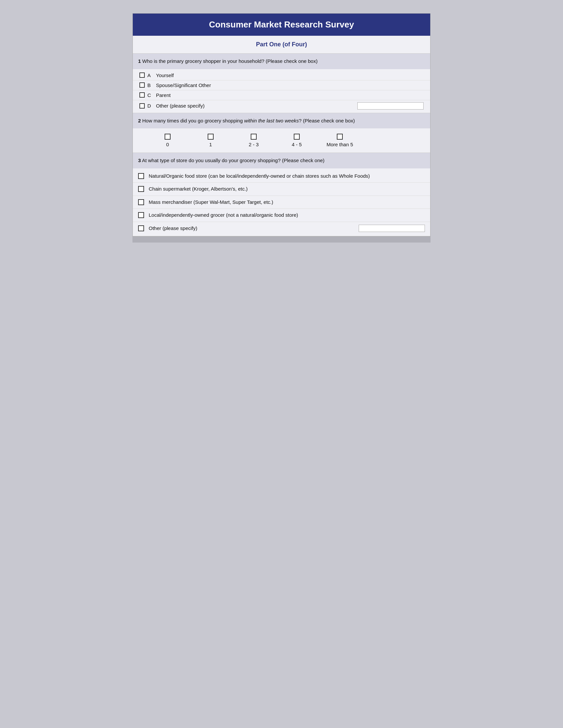 The image size is (563, 728). I want to click on q1-option-a: A Yourself, so click(282, 75).